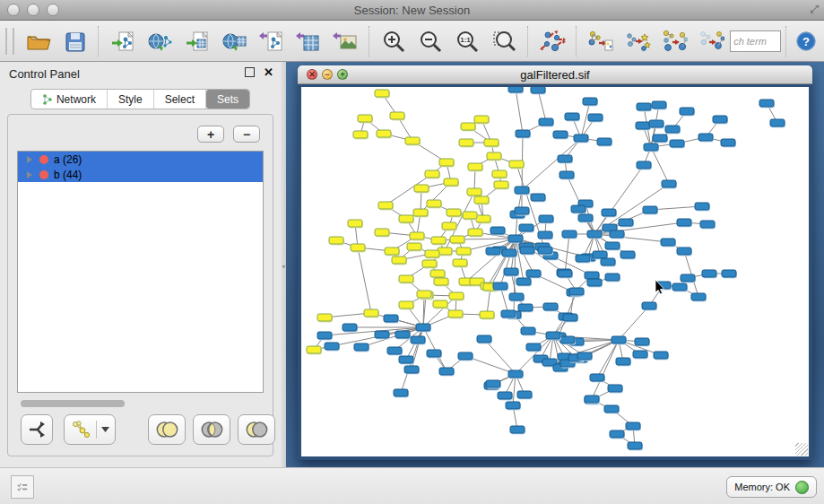  I want to click on import-network-file-button, so click(122, 41).